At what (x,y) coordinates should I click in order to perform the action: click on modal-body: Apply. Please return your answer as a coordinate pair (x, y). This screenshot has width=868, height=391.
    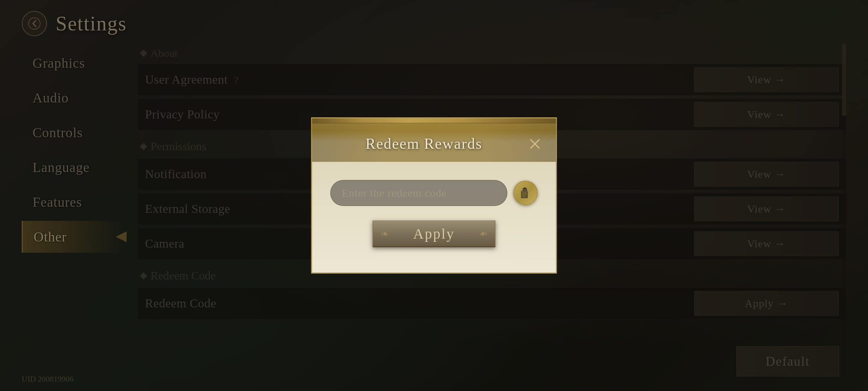
    Looking at the image, I should click on (434, 210).